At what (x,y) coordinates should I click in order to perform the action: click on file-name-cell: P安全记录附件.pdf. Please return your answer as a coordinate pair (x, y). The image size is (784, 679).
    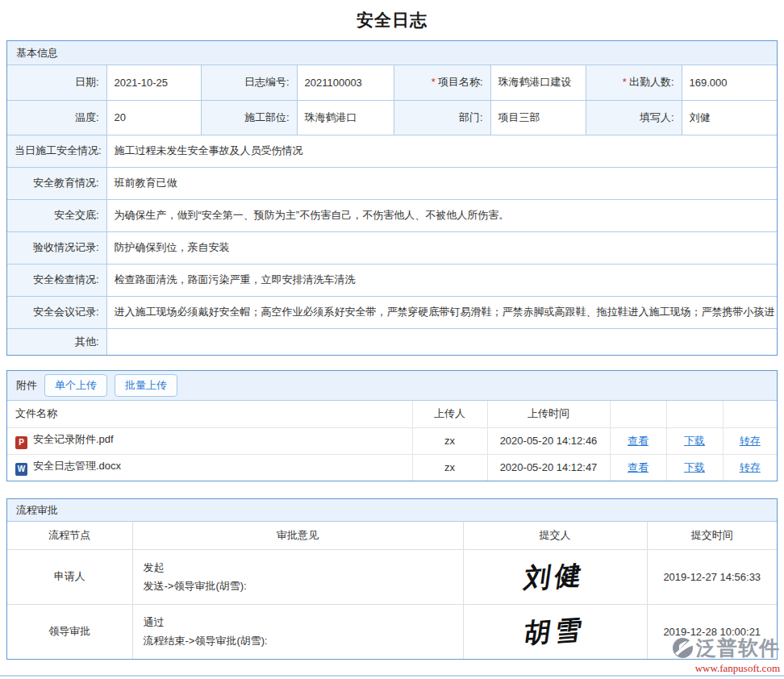
    Looking at the image, I should click on (210, 440).